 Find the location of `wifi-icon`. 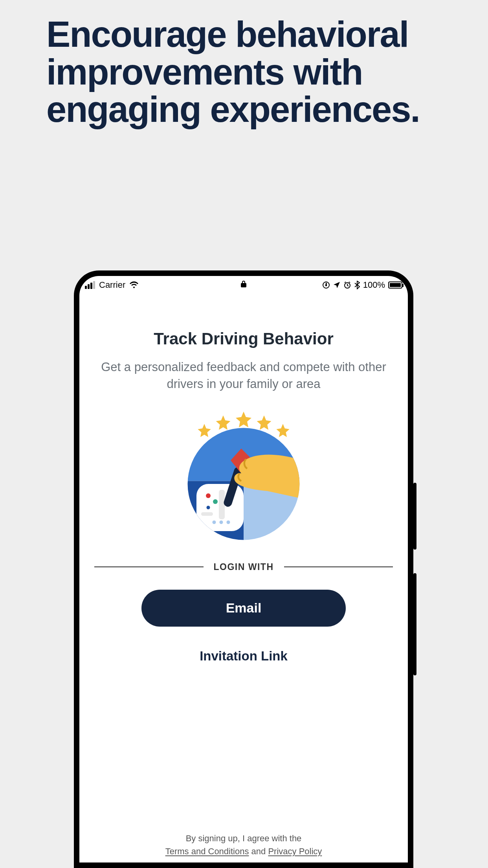

wifi-icon is located at coordinates (134, 285).